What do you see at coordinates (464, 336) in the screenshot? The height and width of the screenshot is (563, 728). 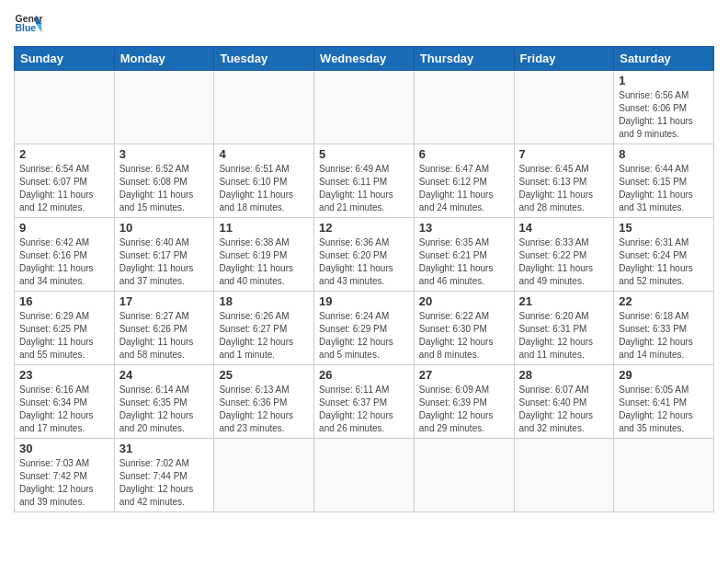 I see `day-info: Sunrise: 6:22 AM Sunset: 6:30 PM Dayligh…` at bounding box center [464, 336].